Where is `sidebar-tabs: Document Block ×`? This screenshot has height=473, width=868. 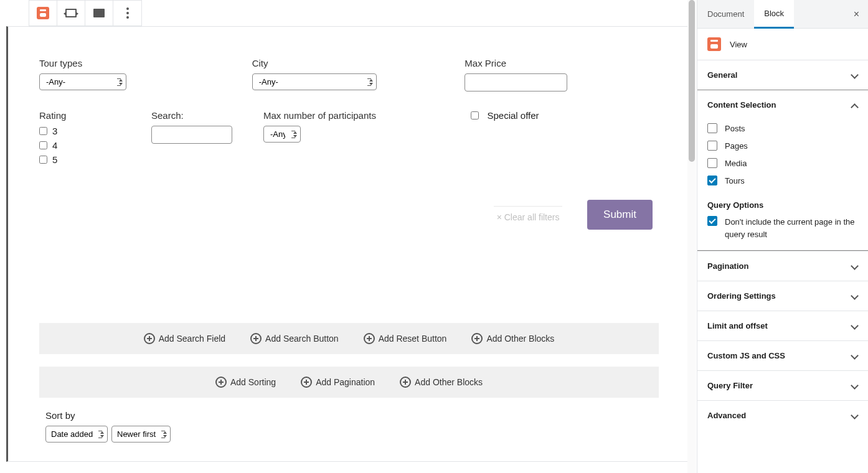 sidebar-tabs: Document Block × is located at coordinates (783, 14).